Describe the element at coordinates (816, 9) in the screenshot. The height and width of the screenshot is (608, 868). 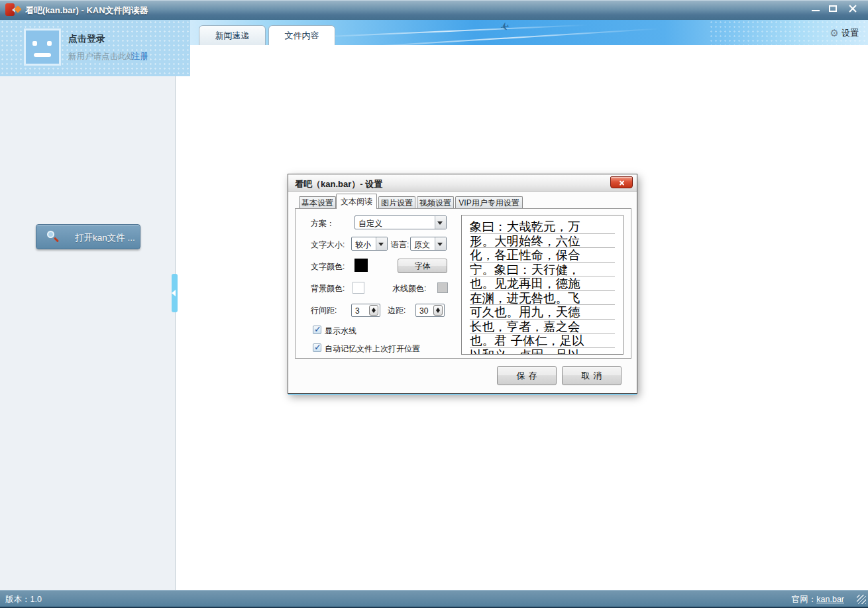
I see `minimize-button` at that location.